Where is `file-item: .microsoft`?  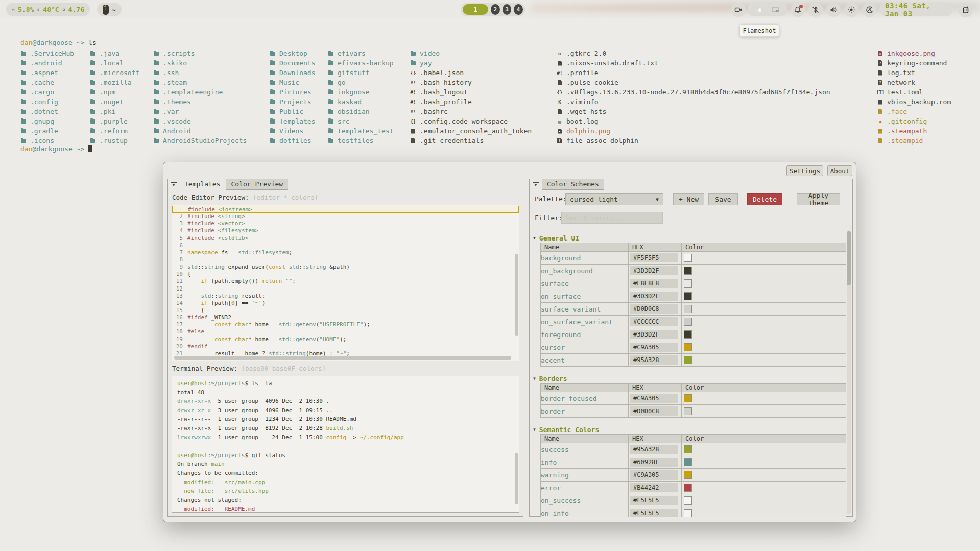 file-item: .microsoft is located at coordinates (114, 73).